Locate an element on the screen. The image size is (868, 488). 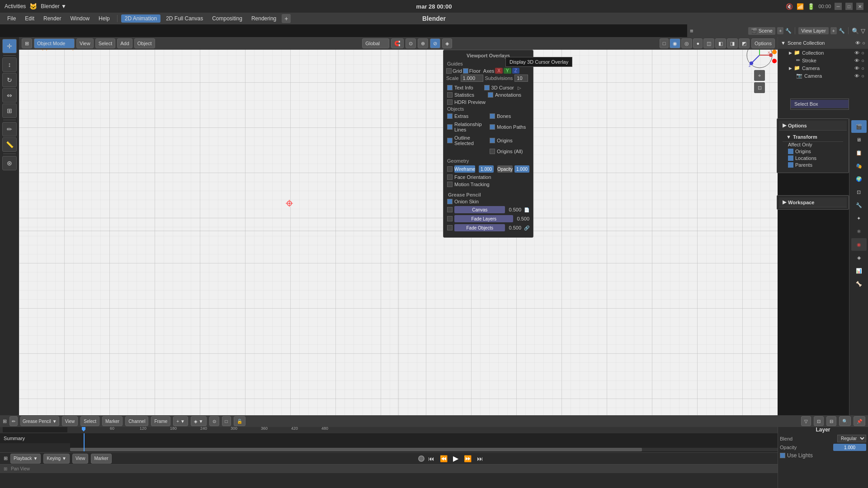
canvas-slider: Canvas is located at coordinates (480, 210).